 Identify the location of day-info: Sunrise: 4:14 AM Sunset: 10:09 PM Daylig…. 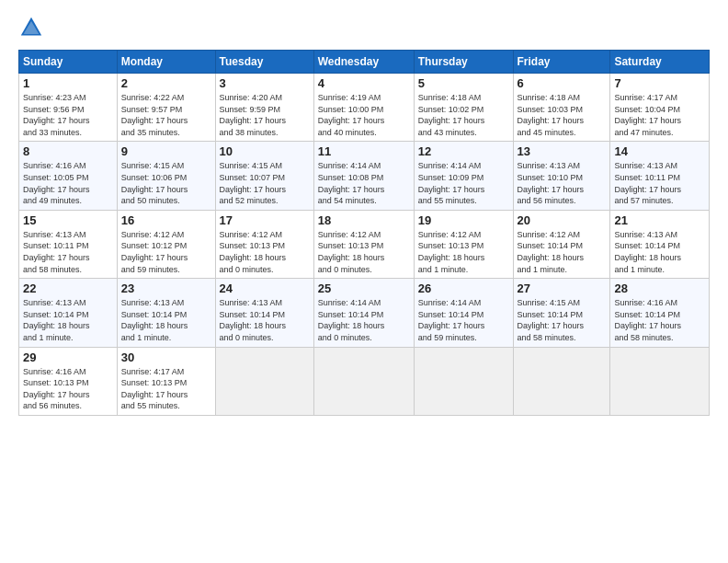
(463, 183).